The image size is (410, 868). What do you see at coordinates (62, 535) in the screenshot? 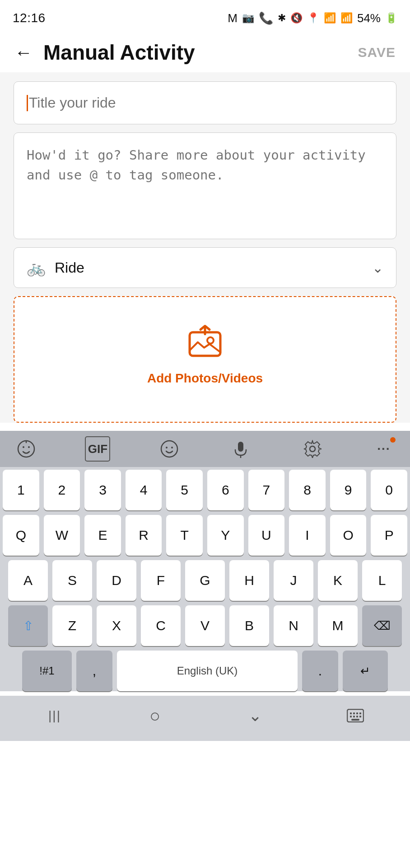
I see `key-w: W` at bounding box center [62, 535].